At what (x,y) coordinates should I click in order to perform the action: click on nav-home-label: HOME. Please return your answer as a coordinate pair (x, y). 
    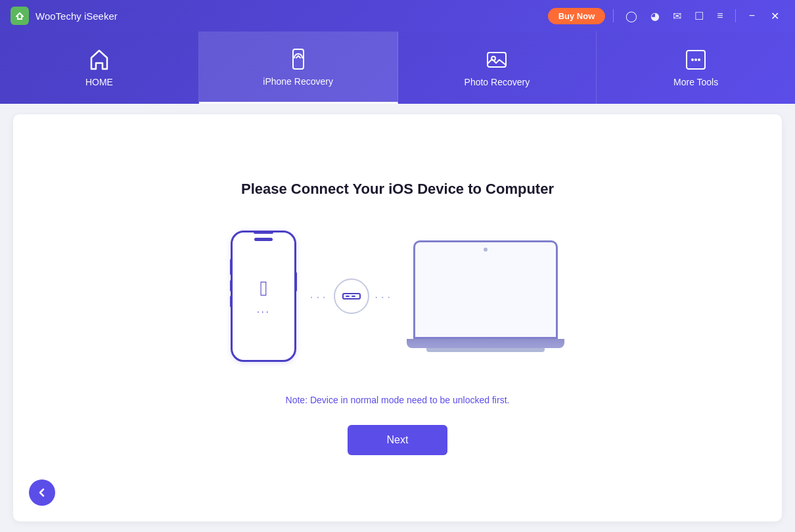
    Looking at the image, I should click on (99, 82).